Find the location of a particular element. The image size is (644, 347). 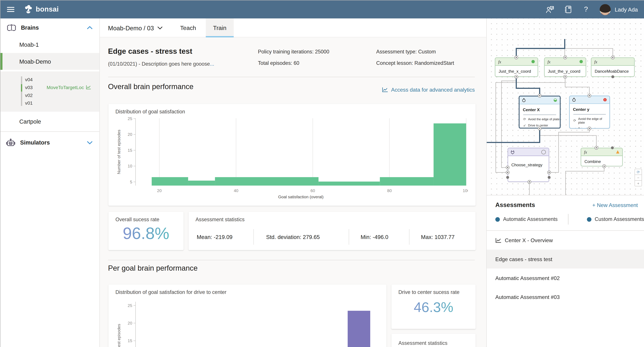

version-item-v02: v02 is located at coordinates (50, 95).